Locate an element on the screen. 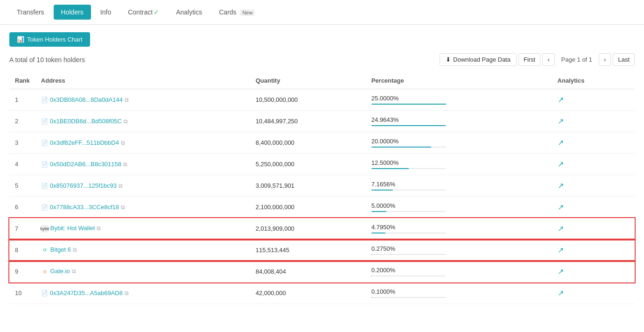 This screenshot has width=644, height=332. quantity-cell: 10,484,997,250 is located at coordinates (308, 121).